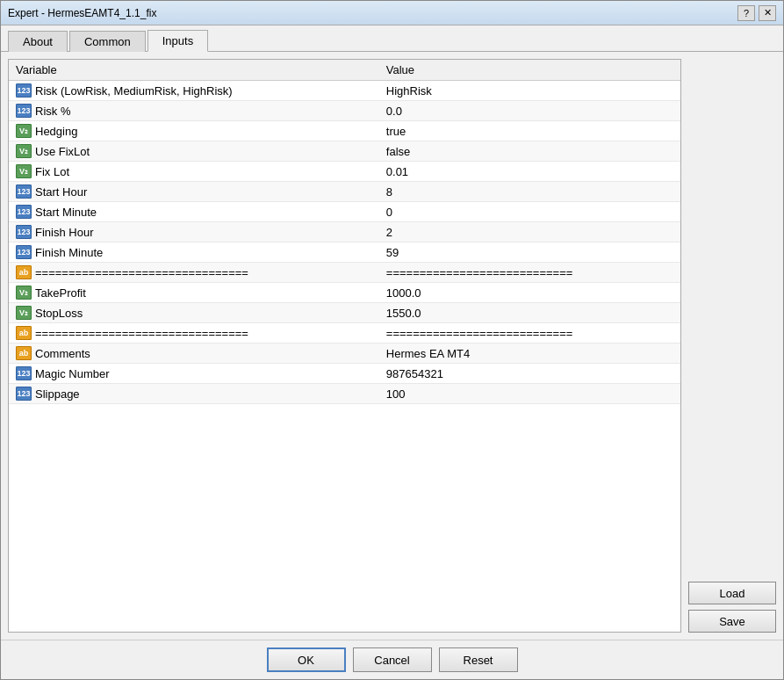 This screenshot has width=784, height=680. I want to click on table-cell-value: 59, so click(530, 253).